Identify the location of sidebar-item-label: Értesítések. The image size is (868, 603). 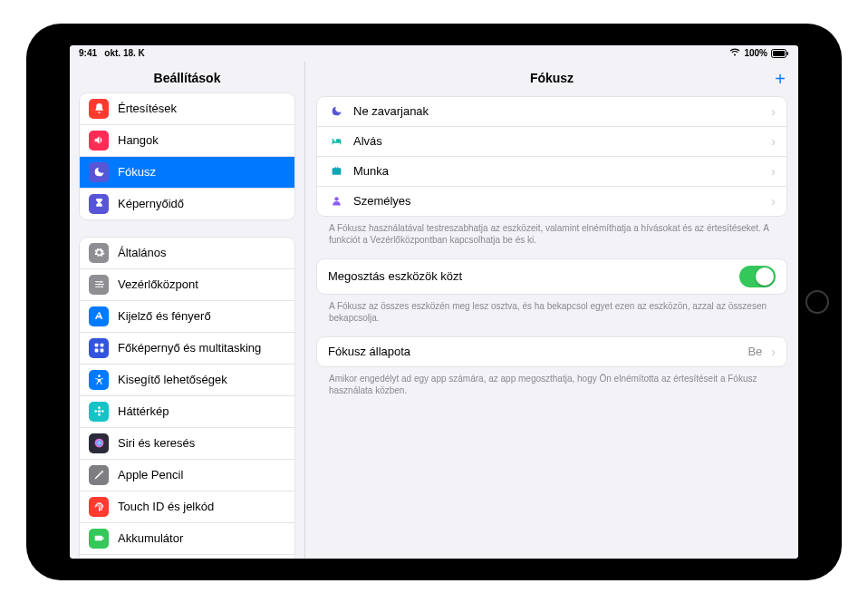
(201, 109).